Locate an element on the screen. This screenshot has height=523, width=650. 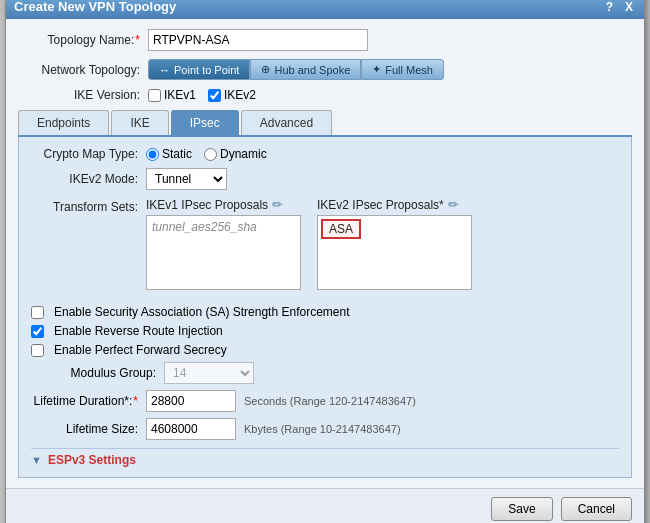
ikev2-proposals-col: IKEv2 IPsec Proposals* ✏ ASA is located at coordinates (394, 244).